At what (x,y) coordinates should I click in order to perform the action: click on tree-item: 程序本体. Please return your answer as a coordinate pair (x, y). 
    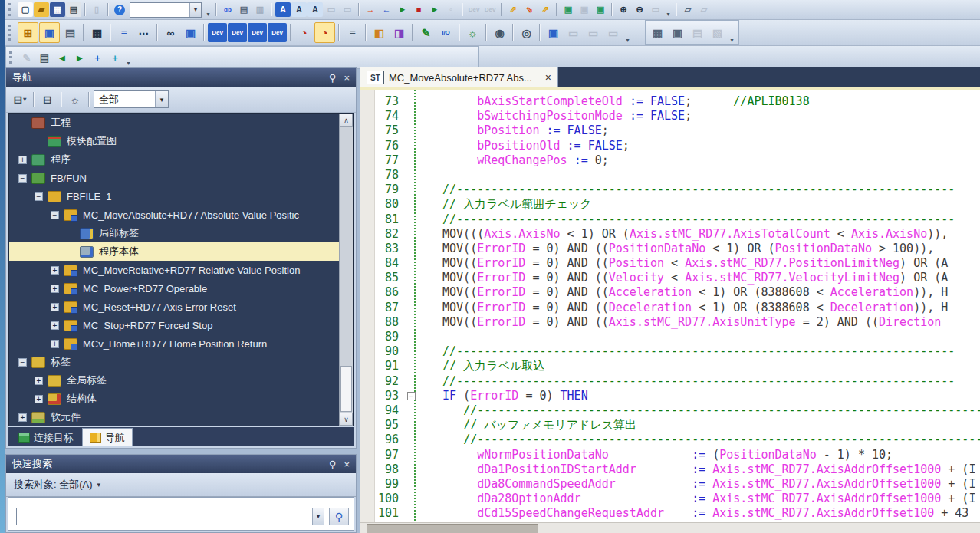
    Looking at the image, I should click on (181, 252).